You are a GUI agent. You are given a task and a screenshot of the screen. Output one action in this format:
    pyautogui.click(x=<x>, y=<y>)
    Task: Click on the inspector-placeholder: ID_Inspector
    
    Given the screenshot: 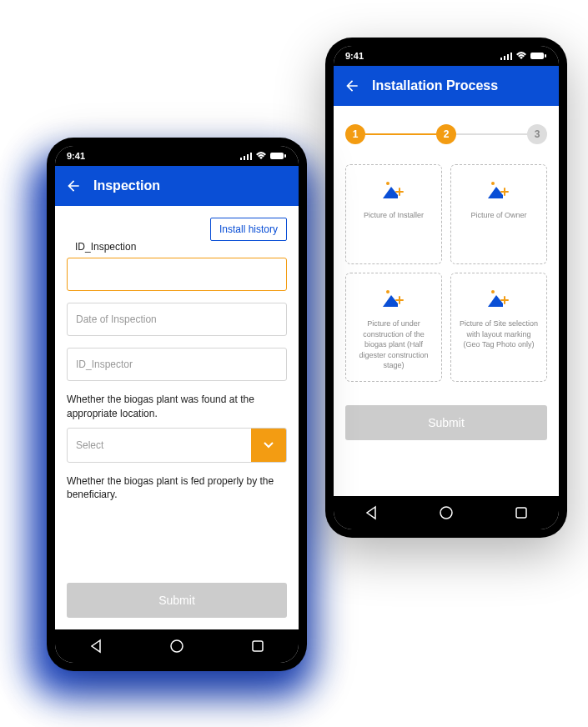 What is the action you would take?
    pyautogui.click(x=104, y=364)
    